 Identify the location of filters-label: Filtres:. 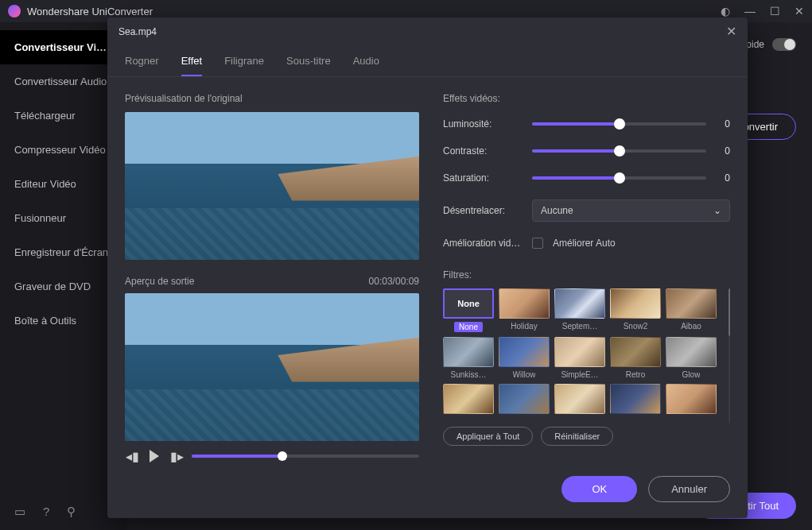
(587, 275).